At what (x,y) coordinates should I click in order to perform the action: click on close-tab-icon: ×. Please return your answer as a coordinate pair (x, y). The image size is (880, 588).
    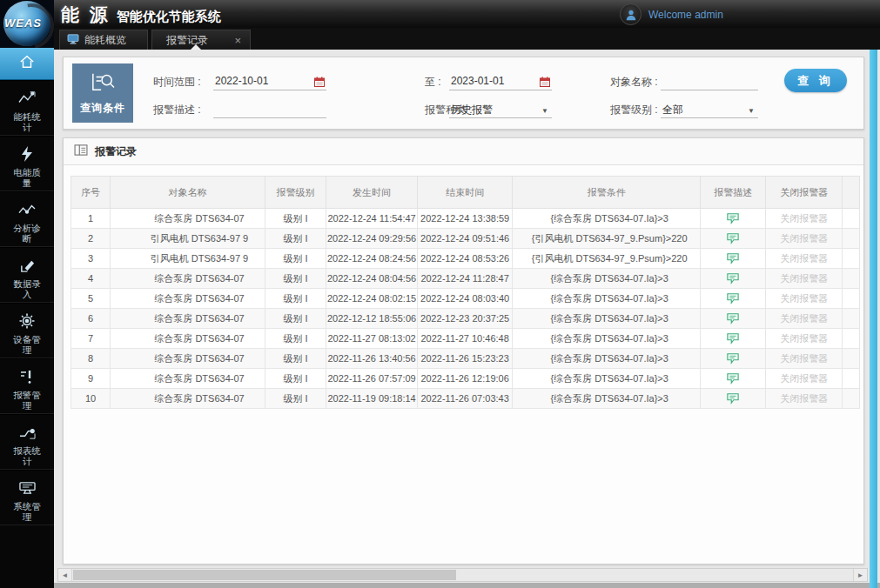
    Looking at the image, I should click on (238, 40).